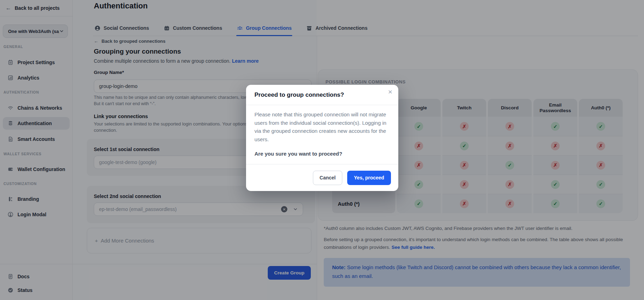 The width and height of the screenshot is (644, 300). Describe the element at coordinates (390, 92) in the screenshot. I see `close-icon: ×` at that location.